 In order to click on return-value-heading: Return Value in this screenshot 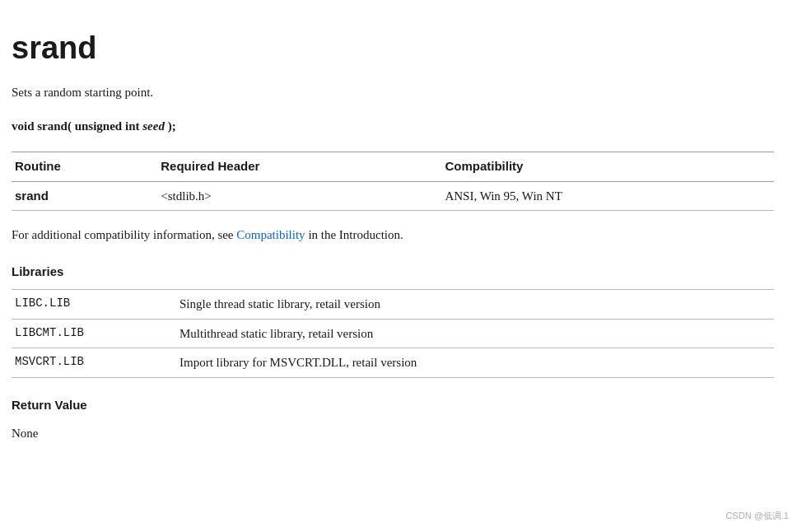, I will do `click(390, 405)`.